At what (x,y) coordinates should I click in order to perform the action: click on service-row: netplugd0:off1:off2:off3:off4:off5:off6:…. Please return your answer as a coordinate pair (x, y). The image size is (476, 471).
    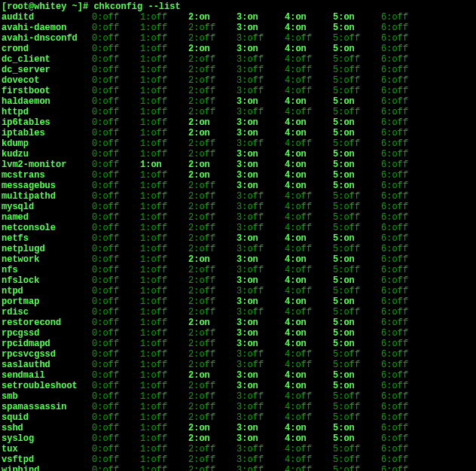
    Looking at the image, I should click on (238, 249).